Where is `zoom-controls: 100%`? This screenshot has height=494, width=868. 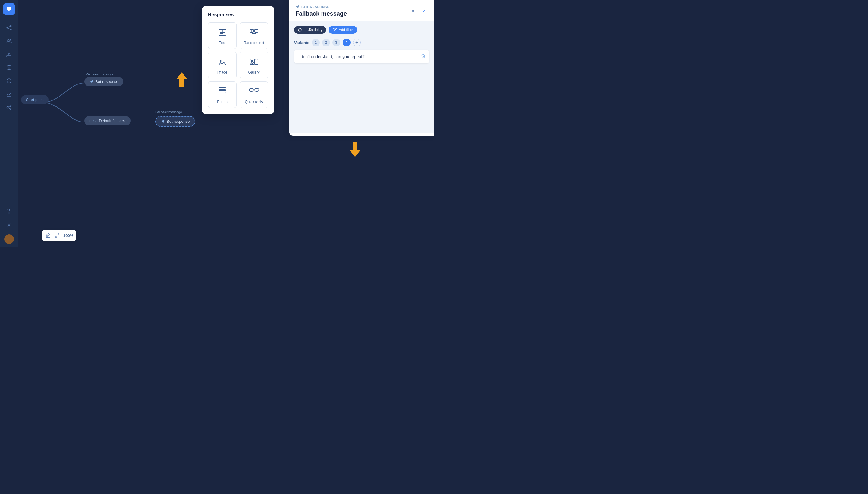
zoom-controls: 100% is located at coordinates (59, 235).